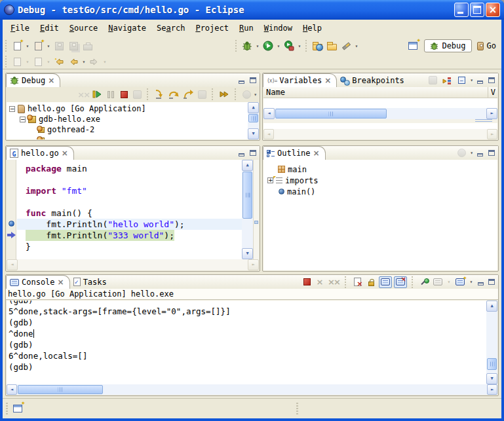  Describe the element at coordinates (212, 28) in the screenshot. I see `menu-project: Project` at that location.